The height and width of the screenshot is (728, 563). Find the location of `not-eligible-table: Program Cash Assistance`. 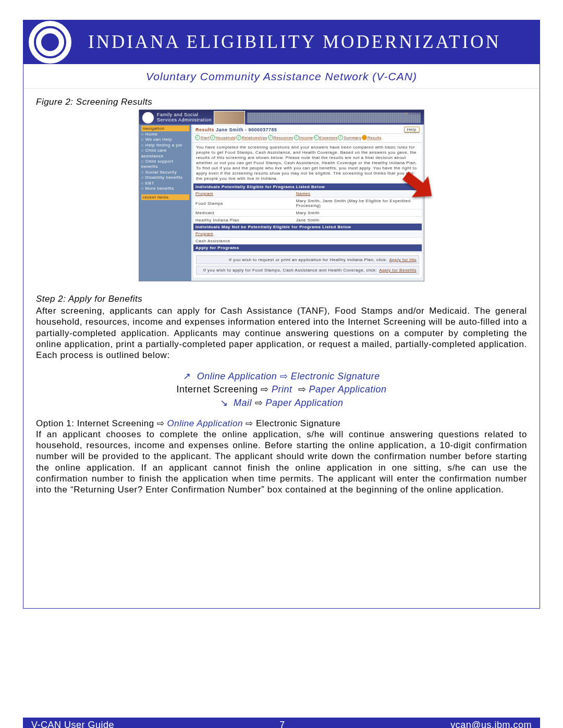

not-eligible-table: Program Cash Assistance is located at coordinates (308, 238).